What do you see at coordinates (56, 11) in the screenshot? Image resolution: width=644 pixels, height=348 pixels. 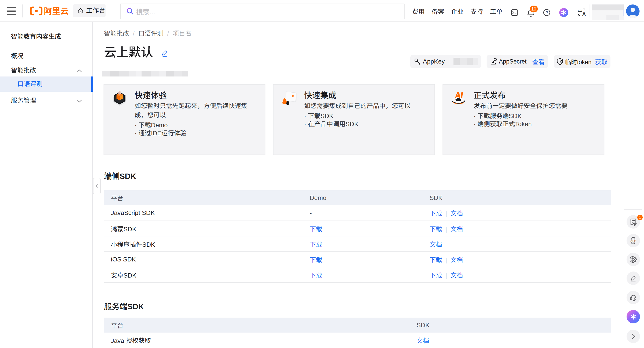 I see `svg-text: 阿里云` at bounding box center [56, 11].